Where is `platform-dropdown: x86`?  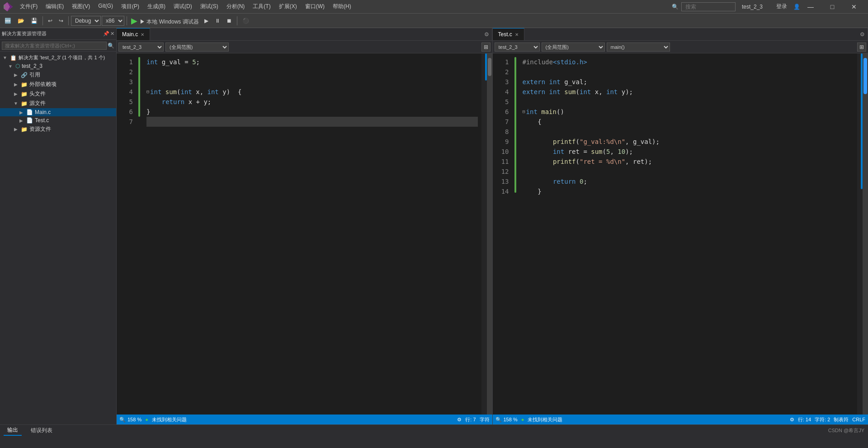
platform-dropdown: x86 is located at coordinates (113, 21).